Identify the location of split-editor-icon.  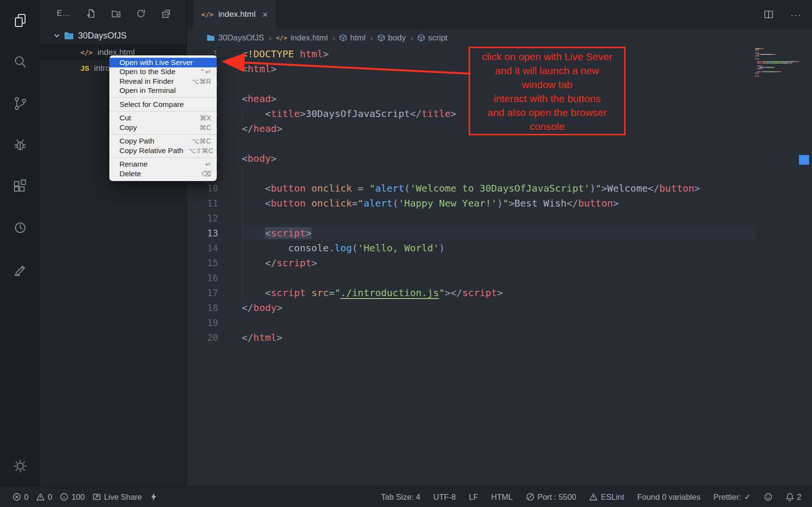
(769, 14).